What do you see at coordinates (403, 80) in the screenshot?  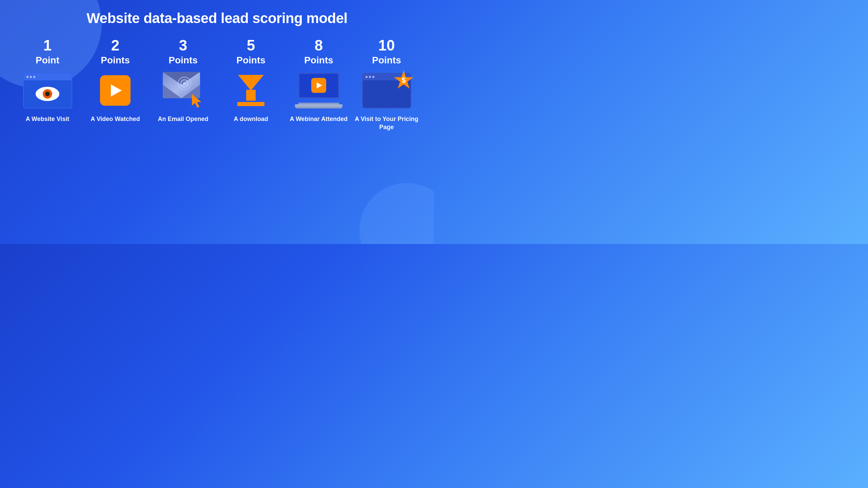 I see `dollar-sign: $` at bounding box center [403, 80].